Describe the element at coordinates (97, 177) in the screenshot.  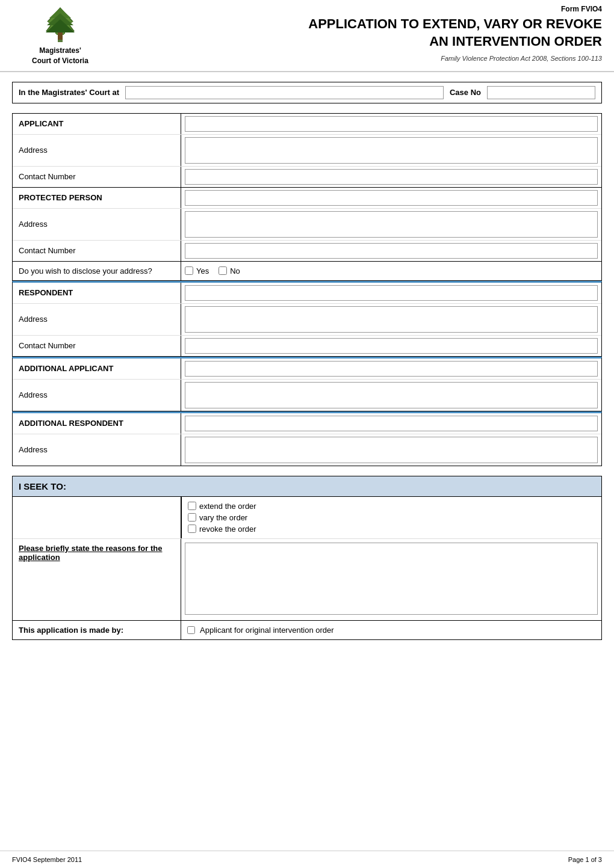
I see `applicant-contact-label: Contact Number` at that location.